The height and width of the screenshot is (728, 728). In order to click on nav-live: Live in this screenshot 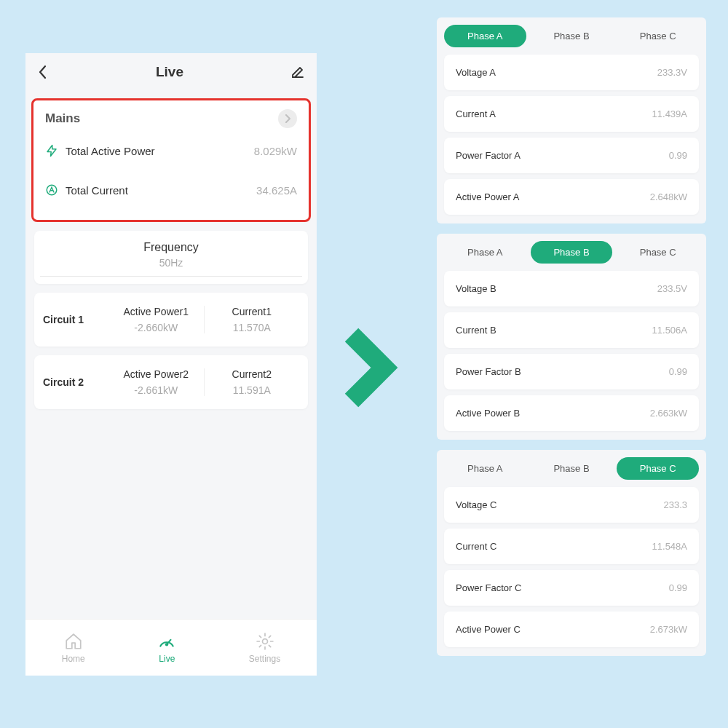, I will do `click(167, 648)`.